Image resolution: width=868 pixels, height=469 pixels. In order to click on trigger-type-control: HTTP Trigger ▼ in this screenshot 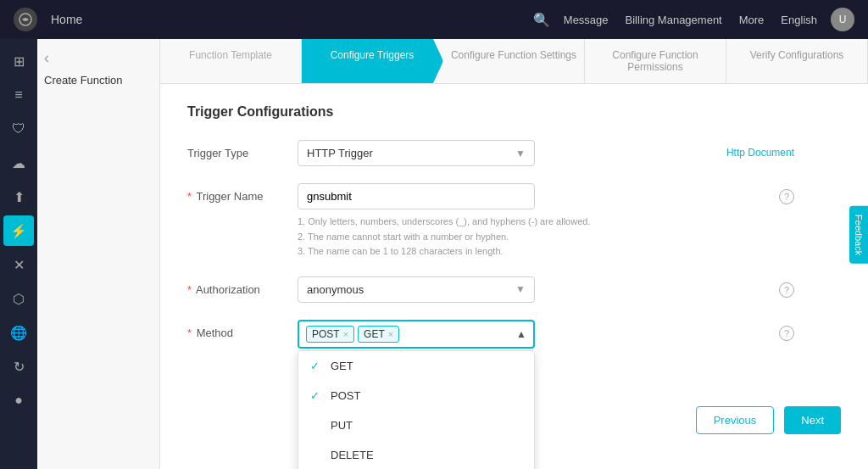, I will do `click(509, 153)`.